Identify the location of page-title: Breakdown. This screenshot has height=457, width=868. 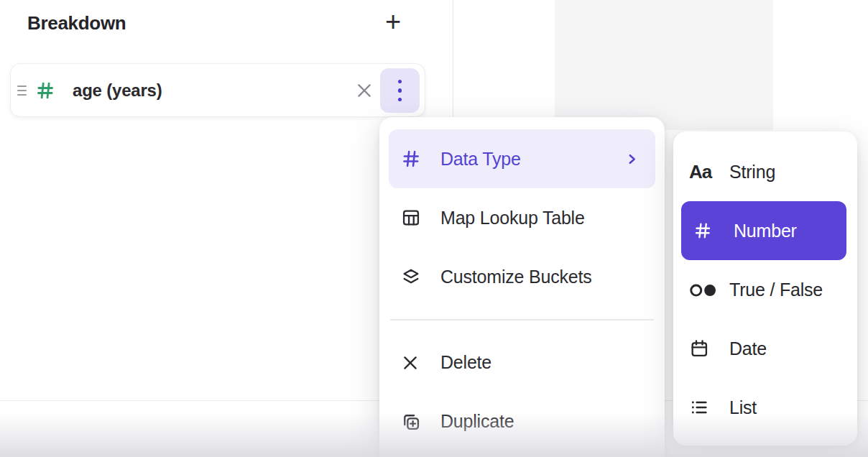
(76, 23).